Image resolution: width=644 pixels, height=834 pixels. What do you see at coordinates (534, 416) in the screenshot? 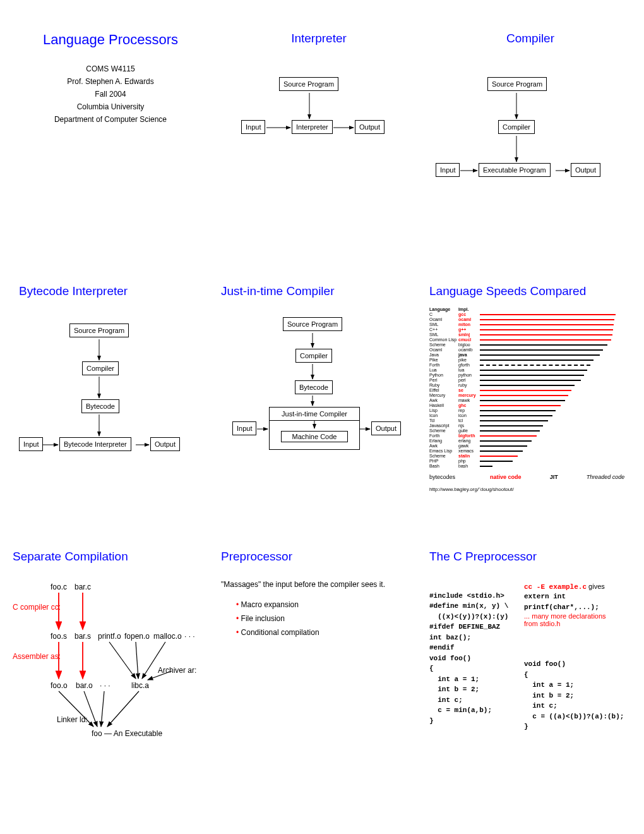
I see `speed-row: Iconicon` at bounding box center [534, 416].